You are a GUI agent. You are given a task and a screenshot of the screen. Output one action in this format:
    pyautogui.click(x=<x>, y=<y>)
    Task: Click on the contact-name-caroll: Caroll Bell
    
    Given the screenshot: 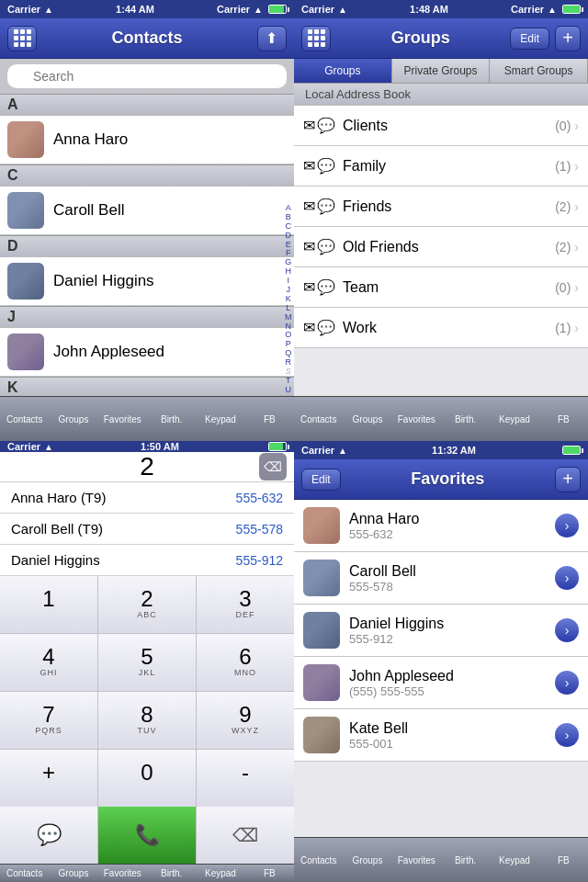 What is the action you would take?
    pyautogui.click(x=88, y=210)
    